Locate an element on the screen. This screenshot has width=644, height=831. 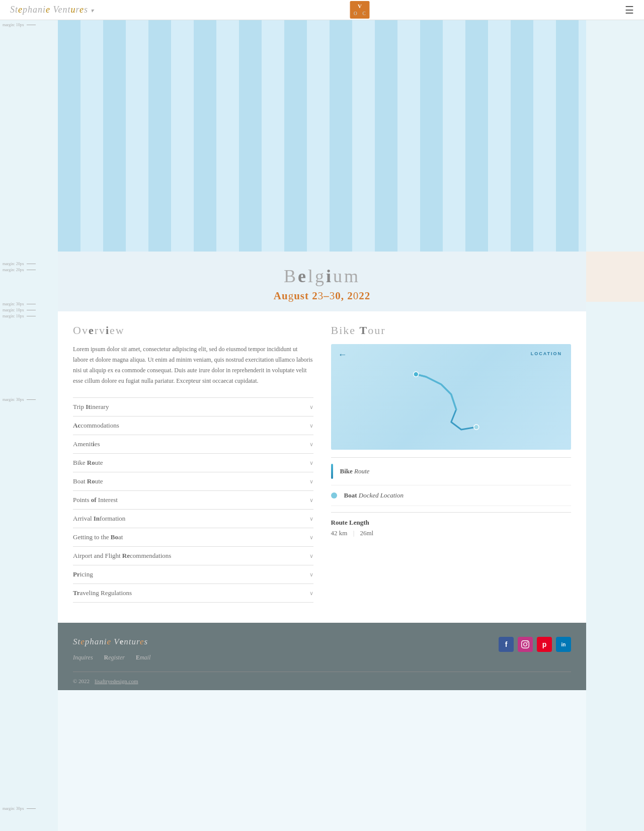
footer-left: Stephanie Ventures Inquires Register Ema… is located at coordinates (112, 649).